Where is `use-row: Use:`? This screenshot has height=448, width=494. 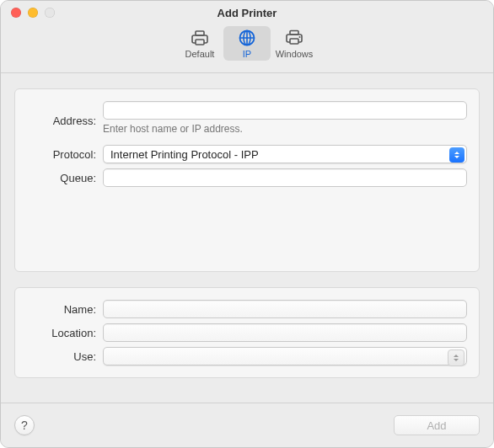
use-row: Use: is located at coordinates (245, 356).